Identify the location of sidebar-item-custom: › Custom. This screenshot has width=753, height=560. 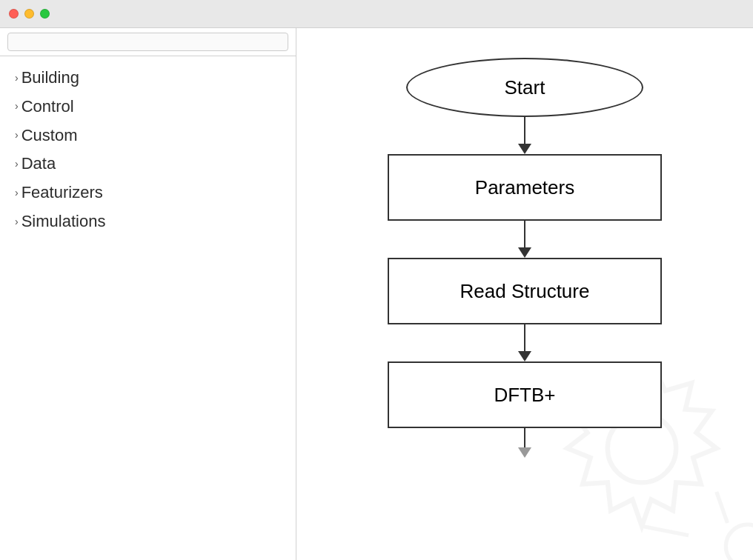
(148, 136).